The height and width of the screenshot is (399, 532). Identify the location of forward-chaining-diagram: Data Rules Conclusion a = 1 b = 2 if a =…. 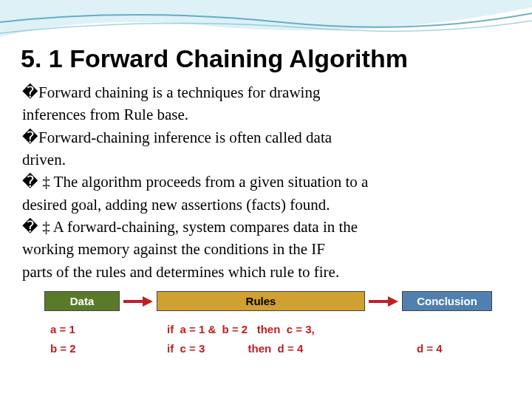
(277, 324).